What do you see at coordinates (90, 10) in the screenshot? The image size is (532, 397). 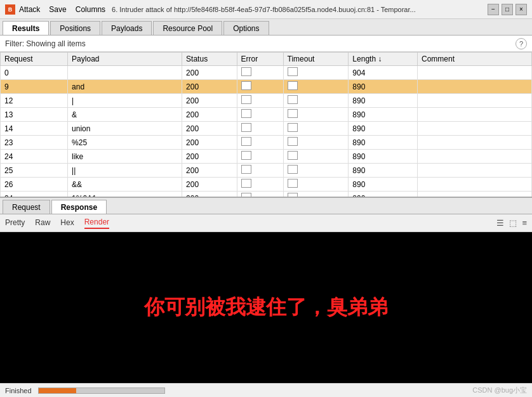 I see `menu-columns: Columns` at bounding box center [90, 10].